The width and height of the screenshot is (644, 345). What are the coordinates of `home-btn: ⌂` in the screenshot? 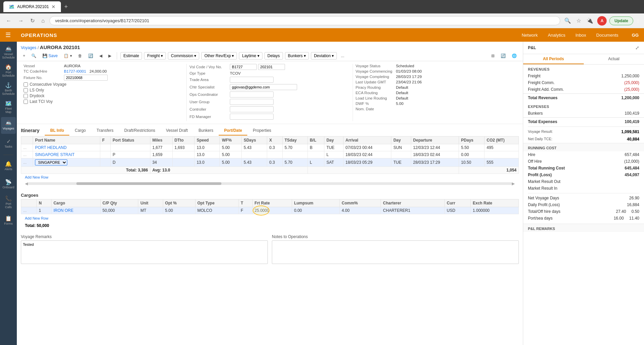 It's located at (43, 21).